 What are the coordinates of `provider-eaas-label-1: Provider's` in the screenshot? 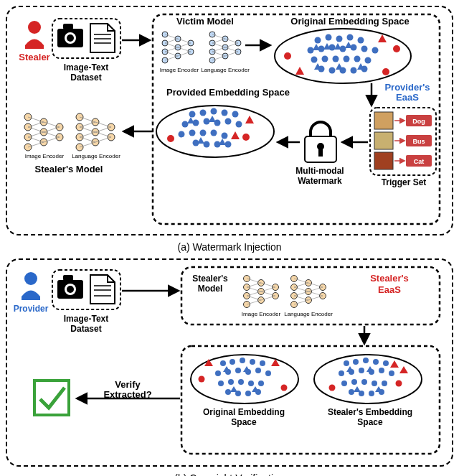 It's located at (407, 88).